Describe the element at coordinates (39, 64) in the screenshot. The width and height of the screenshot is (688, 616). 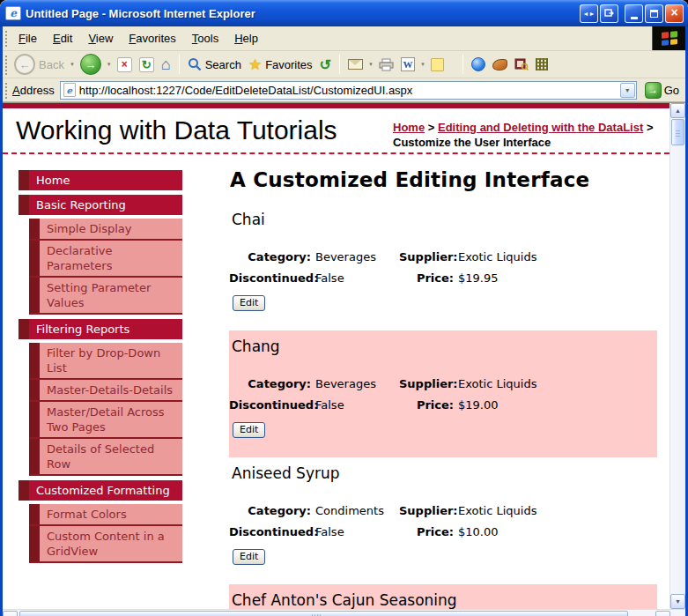
I see `back-button: ← Back` at that location.